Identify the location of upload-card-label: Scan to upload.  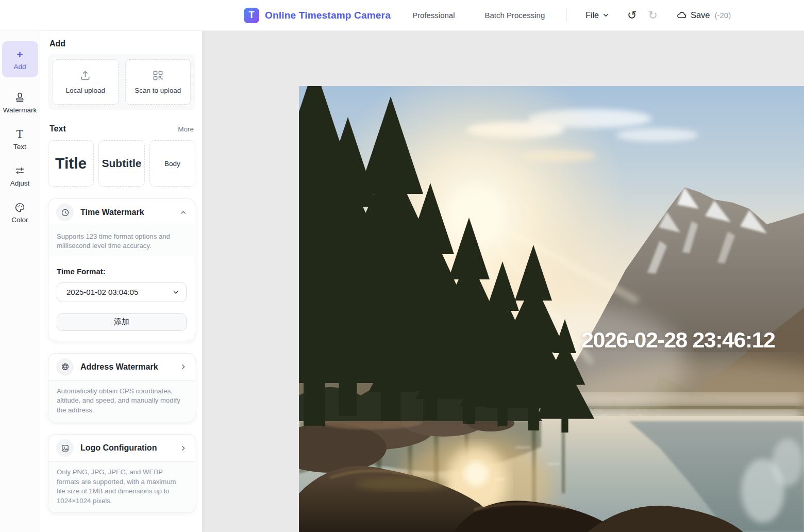
(158, 91).